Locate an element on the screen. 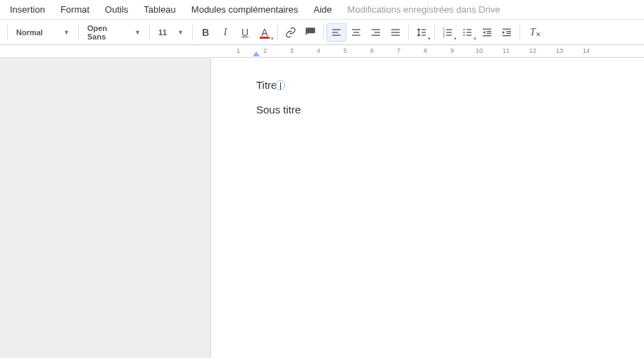 This screenshot has width=644, height=358. increase-indent-button is located at coordinates (507, 32).